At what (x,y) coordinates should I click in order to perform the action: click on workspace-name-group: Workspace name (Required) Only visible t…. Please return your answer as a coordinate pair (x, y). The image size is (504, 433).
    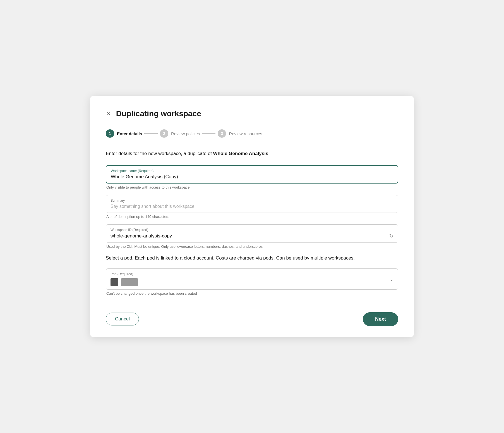
    Looking at the image, I should click on (252, 177).